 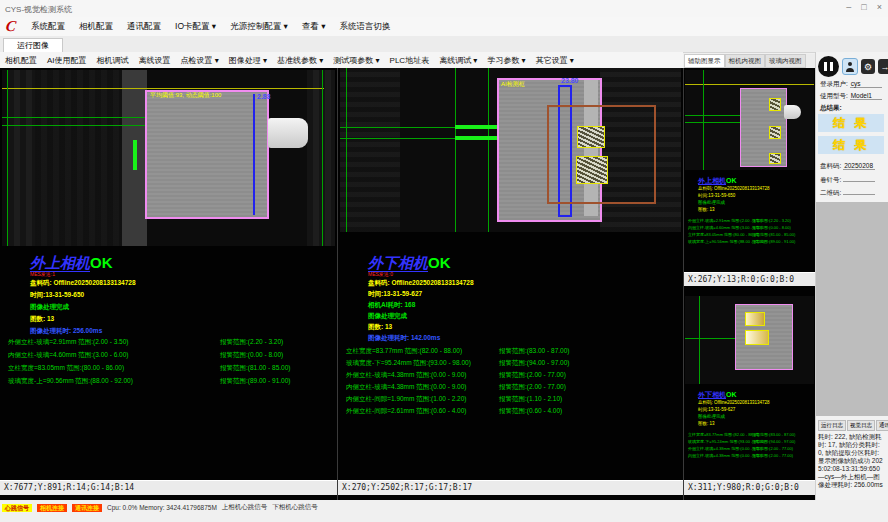 What do you see at coordinates (530, 398) in the screenshot?
I see `alarm-range: 报警范围:(1.10 - 2.10)` at bounding box center [530, 398].